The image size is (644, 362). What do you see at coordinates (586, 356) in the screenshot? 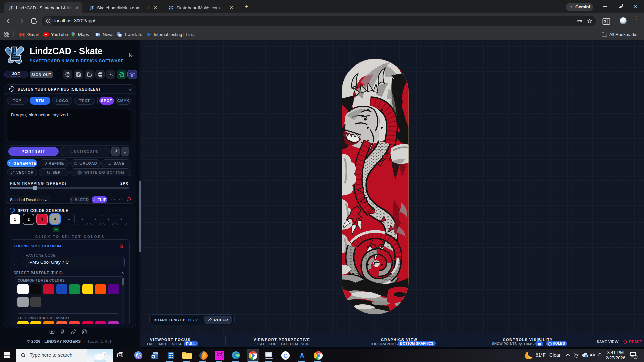
I see `svg-text: i` at bounding box center [586, 356].